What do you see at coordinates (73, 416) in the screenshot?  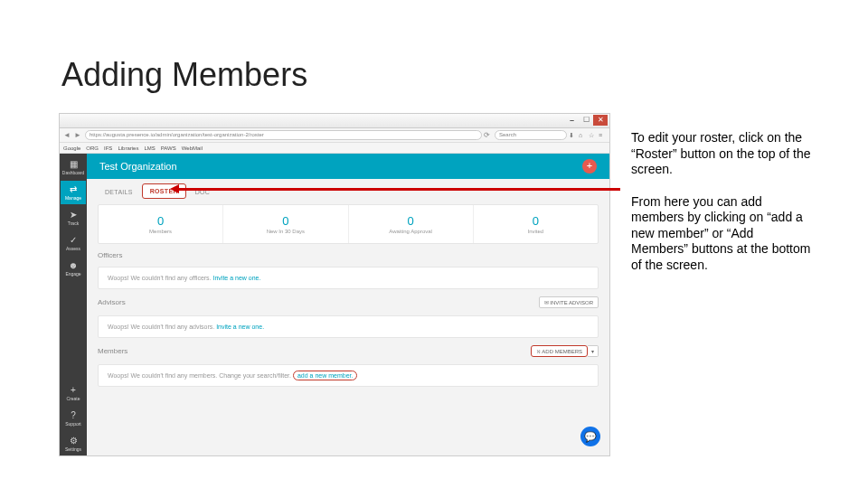 I see `support-icon: ?` at bounding box center [73, 416].